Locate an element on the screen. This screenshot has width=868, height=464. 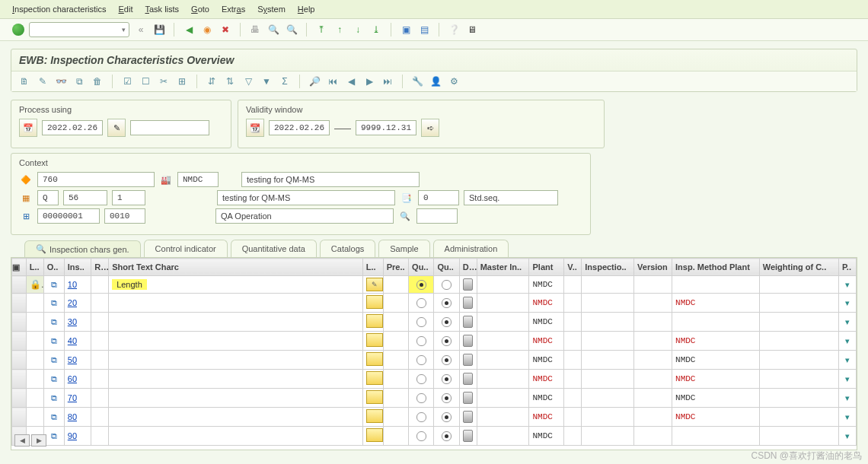
filter-icon: ▽ is located at coordinates (248, 81).